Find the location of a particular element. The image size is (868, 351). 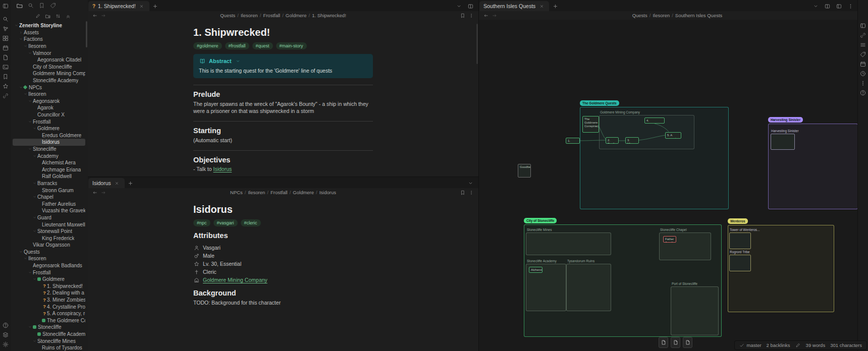

tree-item-chapel: Chapel is located at coordinates (49, 197).